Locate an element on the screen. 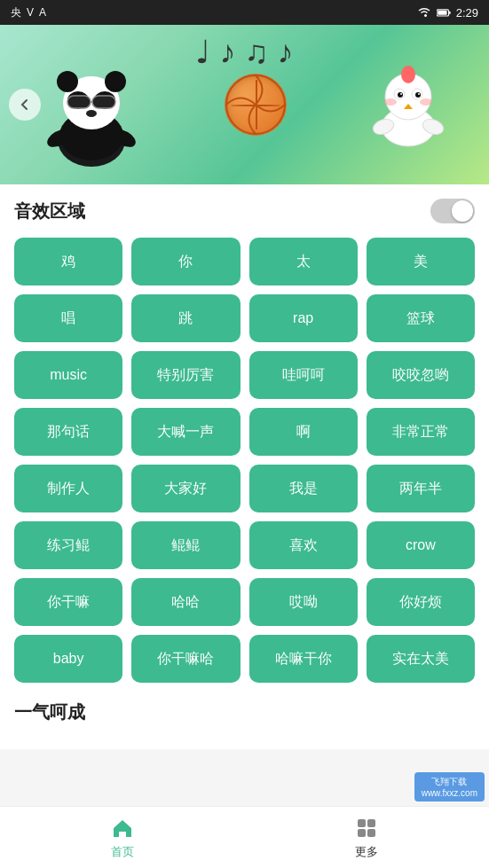 This screenshot has height=868, width=489. sound-btn-2: 太 is located at coordinates (304, 262).